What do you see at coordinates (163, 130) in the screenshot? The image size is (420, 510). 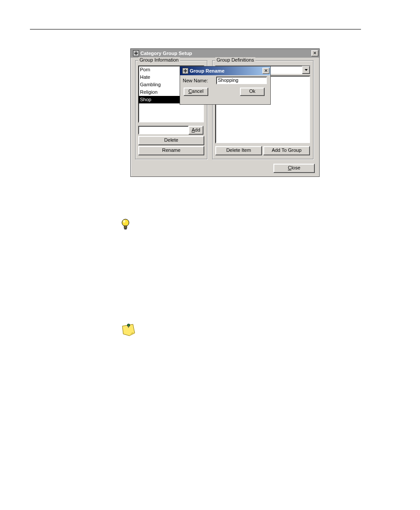 I see `new-group-input` at bounding box center [163, 130].